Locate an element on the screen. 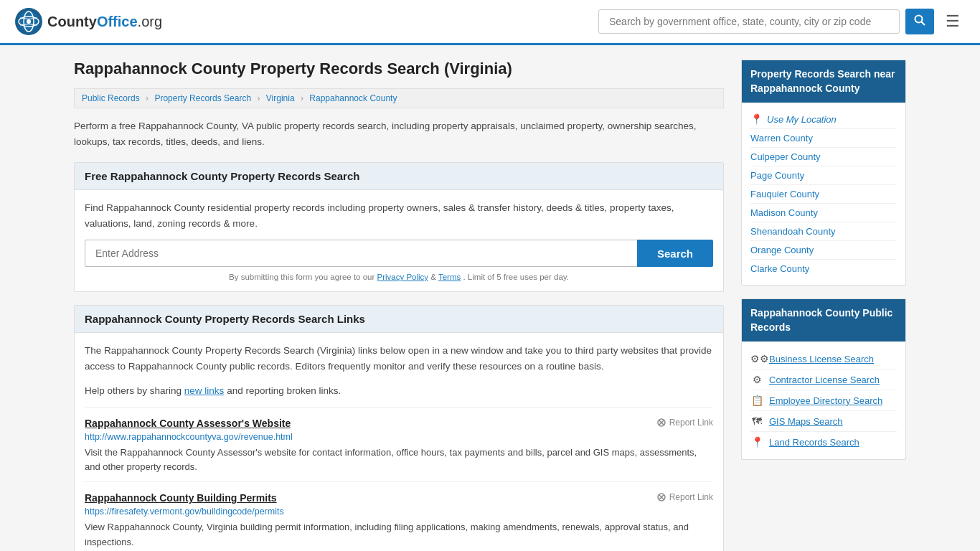  sidebar-county-culpeper: Culpeper County is located at coordinates (824, 157).